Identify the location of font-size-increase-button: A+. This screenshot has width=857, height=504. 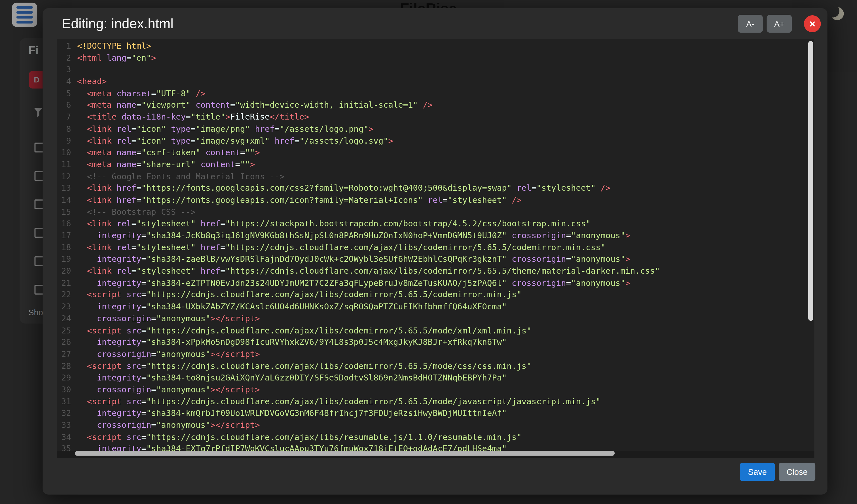
(779, 24).